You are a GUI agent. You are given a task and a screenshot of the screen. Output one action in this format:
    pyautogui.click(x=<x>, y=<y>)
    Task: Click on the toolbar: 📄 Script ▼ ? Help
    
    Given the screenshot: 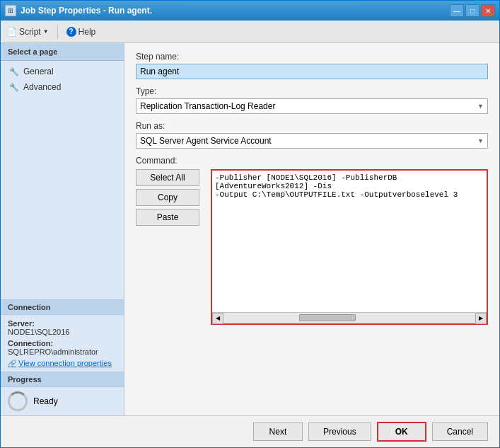 What is the action you would take?
    pyautogui.click(x=250, y=32)
    